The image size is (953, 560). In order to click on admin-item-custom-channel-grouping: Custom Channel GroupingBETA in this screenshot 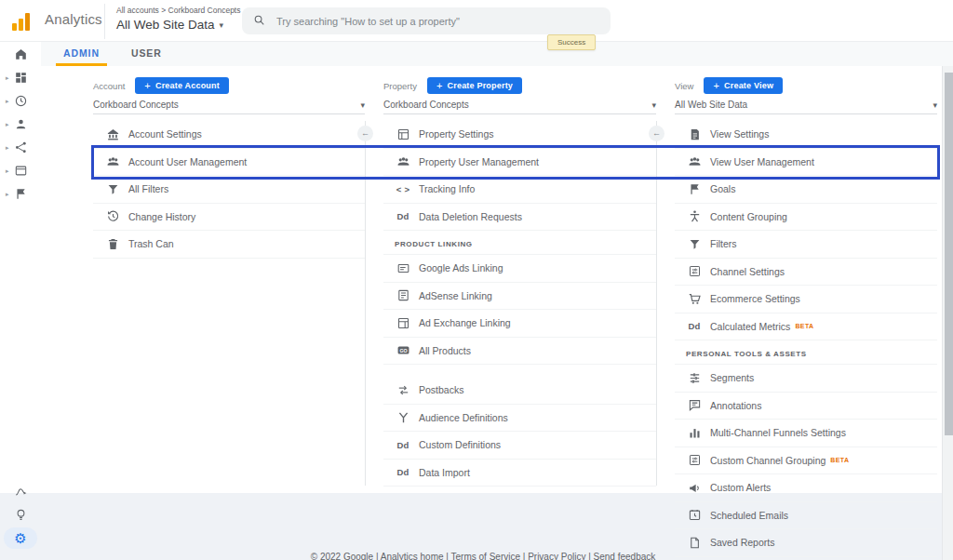, I will do `click(806, 461)`.